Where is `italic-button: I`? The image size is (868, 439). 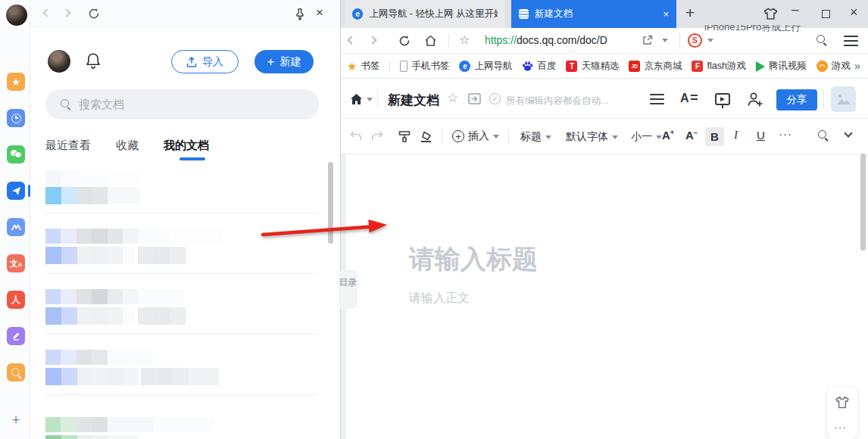 italic-button: I is located at coordinates (736, 135).